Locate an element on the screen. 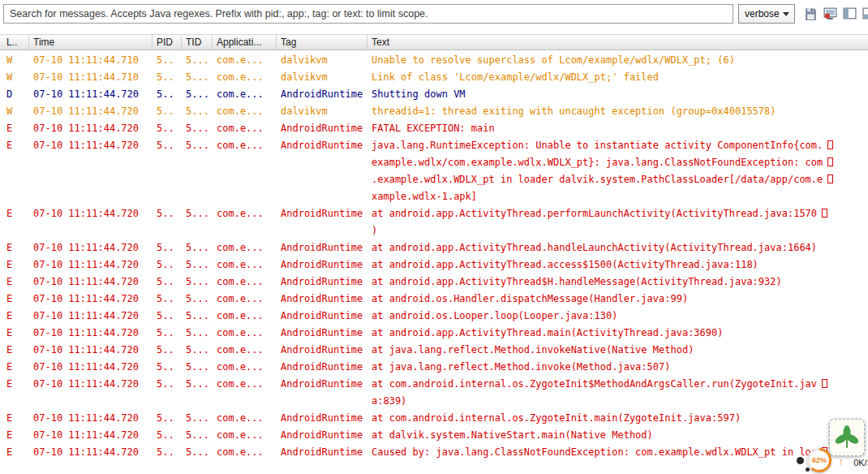 This screenshot has width=868, height=474. column-header-tid: TID is located at coordinates (197, 42).